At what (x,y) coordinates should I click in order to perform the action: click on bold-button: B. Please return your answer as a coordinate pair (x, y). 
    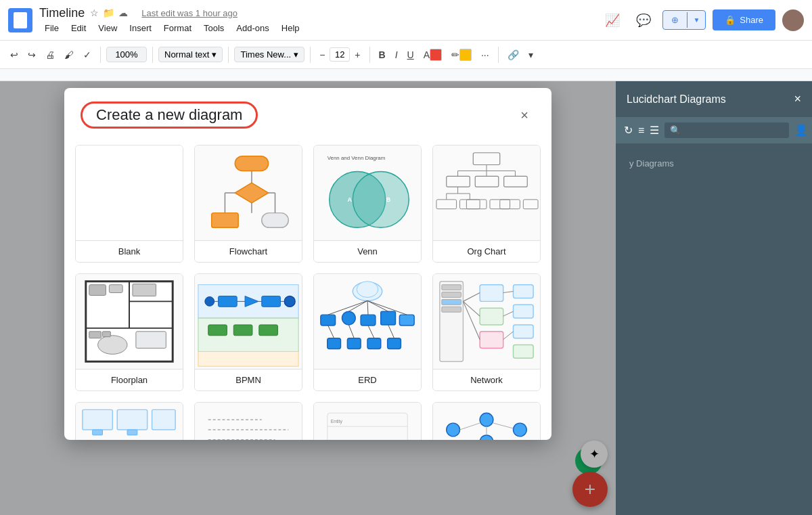
    Looking at the image, I should click on (382, 55).